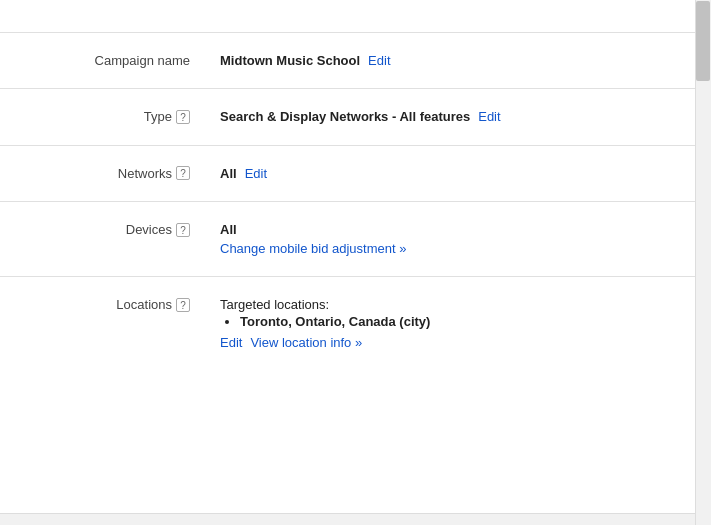  What do you see at coordinates (228, 174) in the screenshot?
I see `value-bold-networks: All` at bounding box center [228, 174].